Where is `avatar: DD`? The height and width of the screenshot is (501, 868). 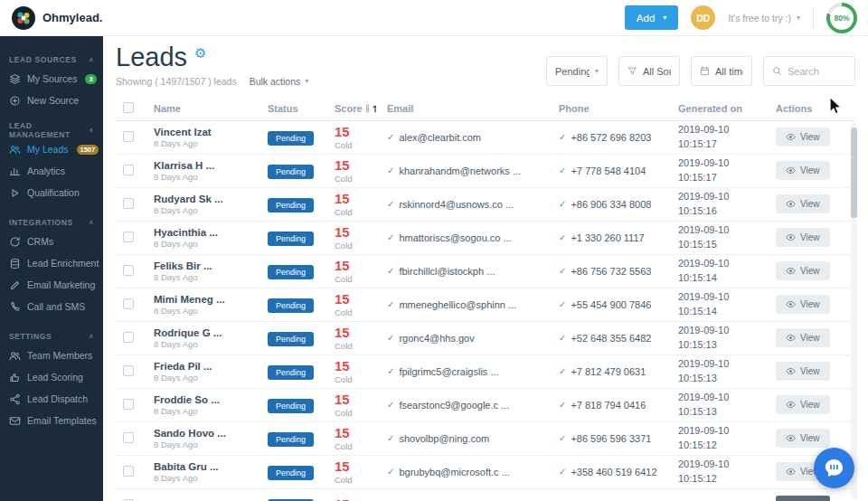
avatar: DD is located at coordinates (703, 18).